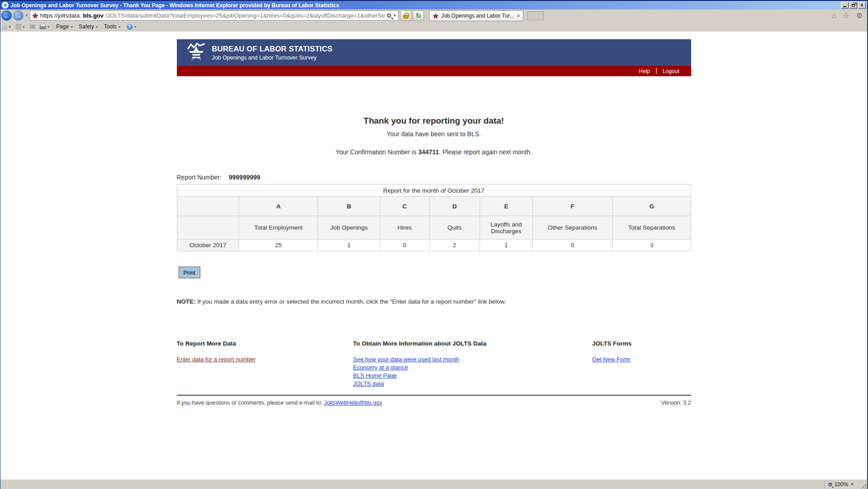 Image resolution: width=868 pixels, height=489 pixels. What do you see at coordinates (406, 15) in the screenshot?
I see `security-lock-button` at bounding box center [406, 15].